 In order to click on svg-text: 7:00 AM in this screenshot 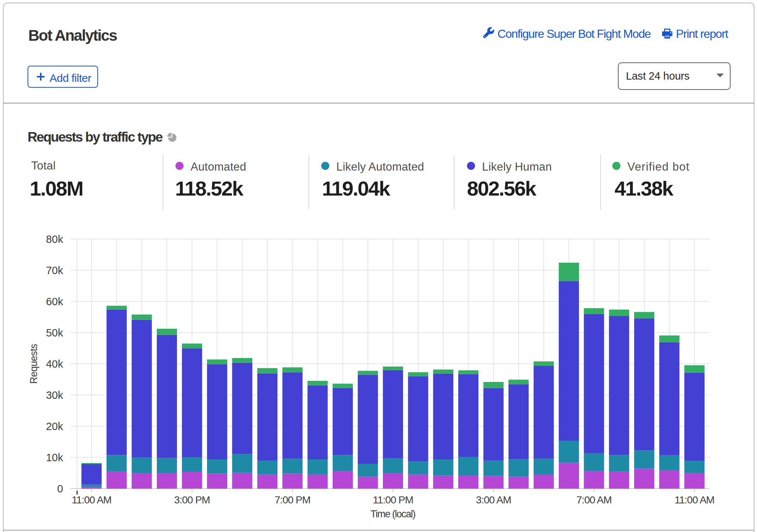, I will do `click(594, 500)`.